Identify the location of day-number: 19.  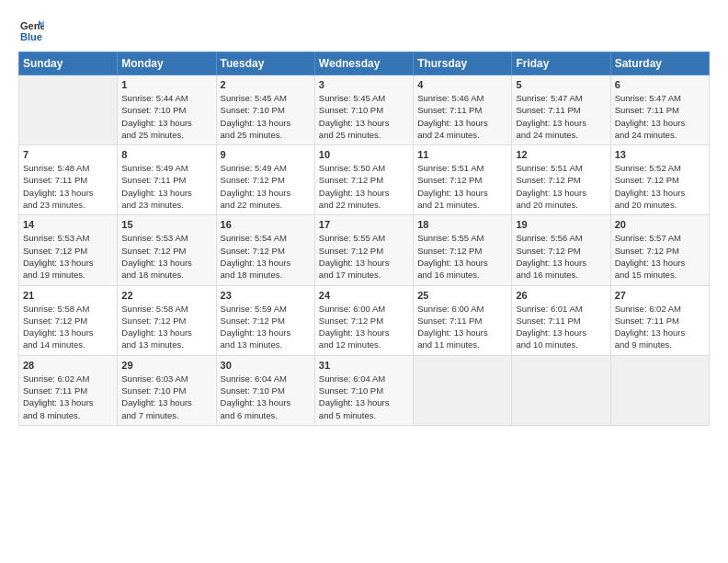
(561, 224).